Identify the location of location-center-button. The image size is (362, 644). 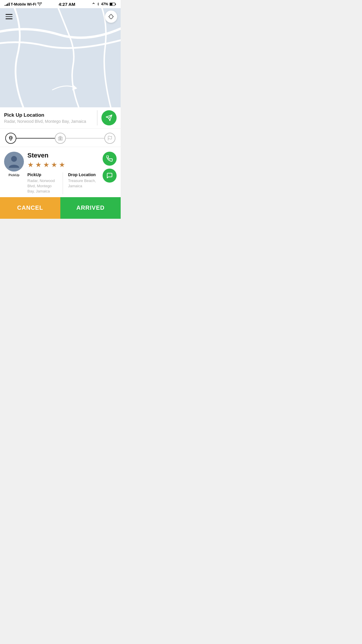
(111, 17).